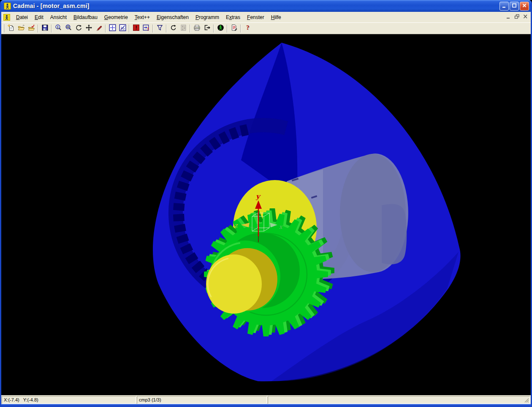  I want to click on mdi-close-button, so click(525, 17).